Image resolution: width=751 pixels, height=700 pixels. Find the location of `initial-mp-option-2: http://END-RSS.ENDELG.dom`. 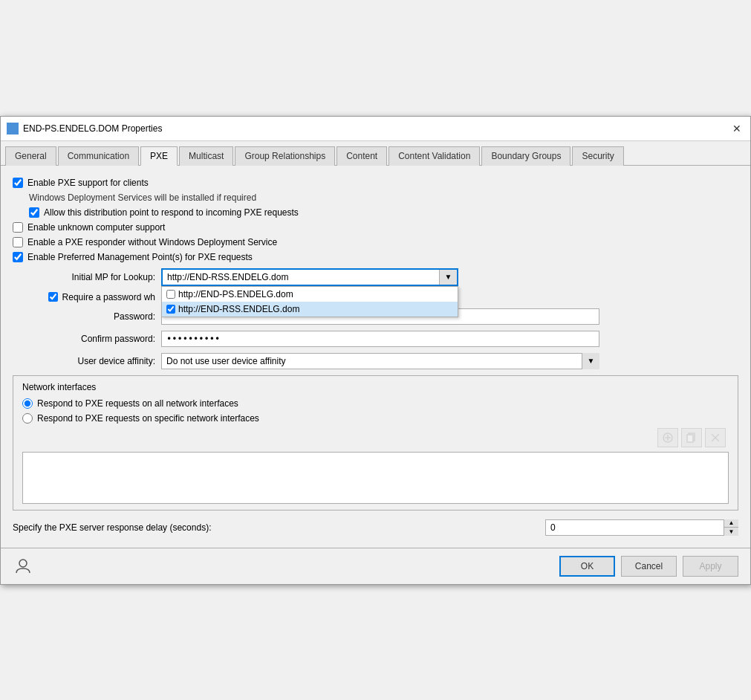

initial-mp-option-2: http://END-RSS.ENDELG.dom is located at coordinates (310, 309).